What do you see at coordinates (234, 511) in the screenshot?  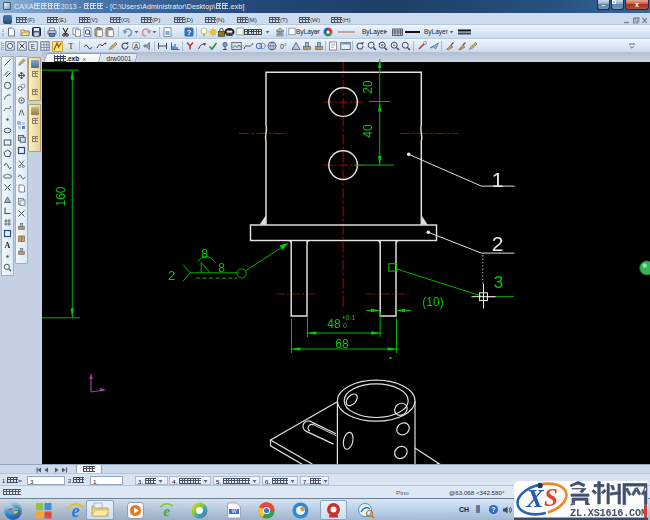 I see `svg-text: W` at bounding box center [234, 511].